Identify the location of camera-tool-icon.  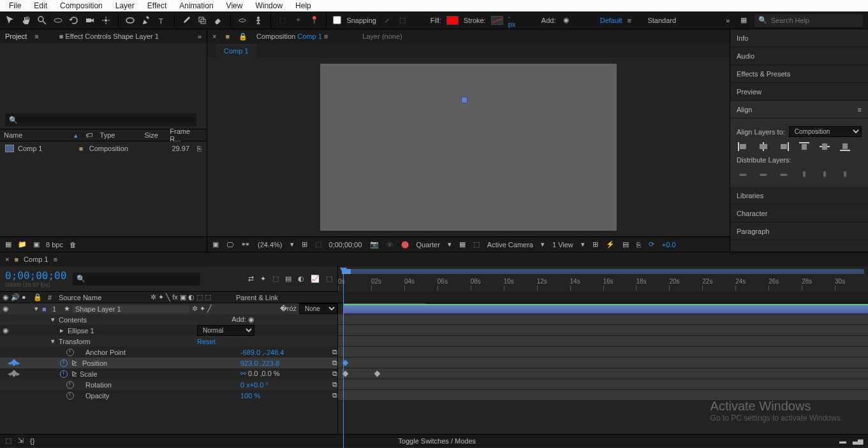
(91, 20).